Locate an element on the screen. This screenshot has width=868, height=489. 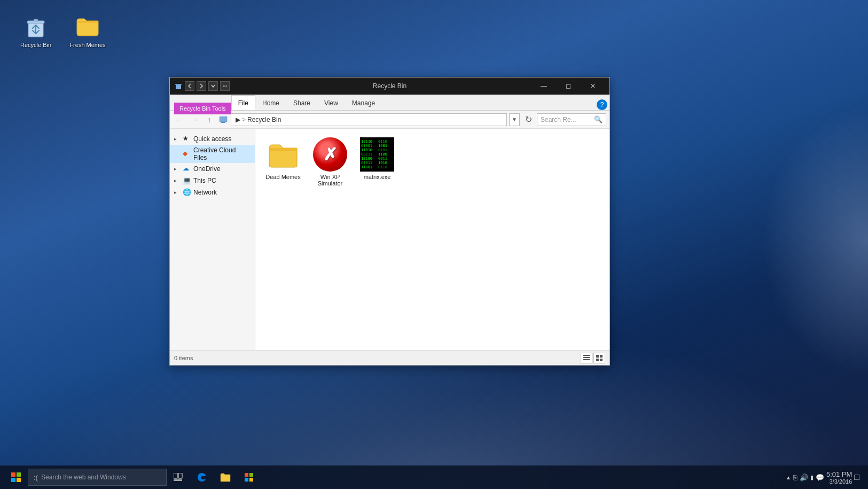
taskbar-search-box: :( Search the web and Windows is located at coordinates (97, 477).